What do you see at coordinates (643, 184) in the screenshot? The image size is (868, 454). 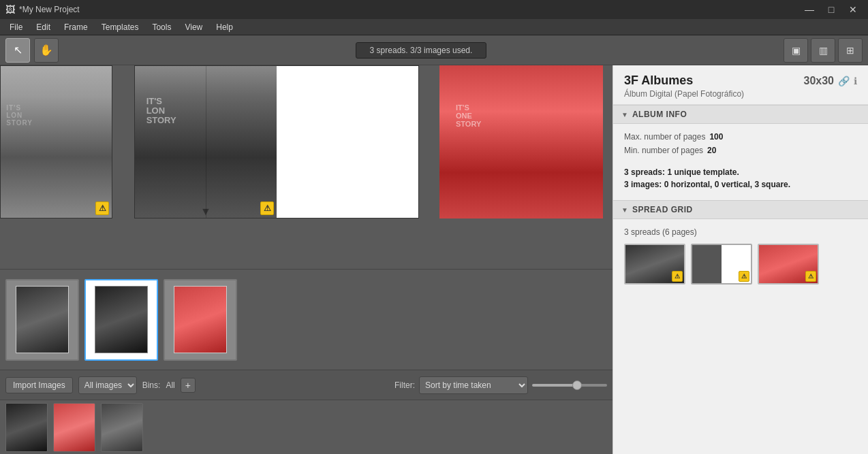 I see `images-stat-label: 3 images:` at bounding box center [643, 184].